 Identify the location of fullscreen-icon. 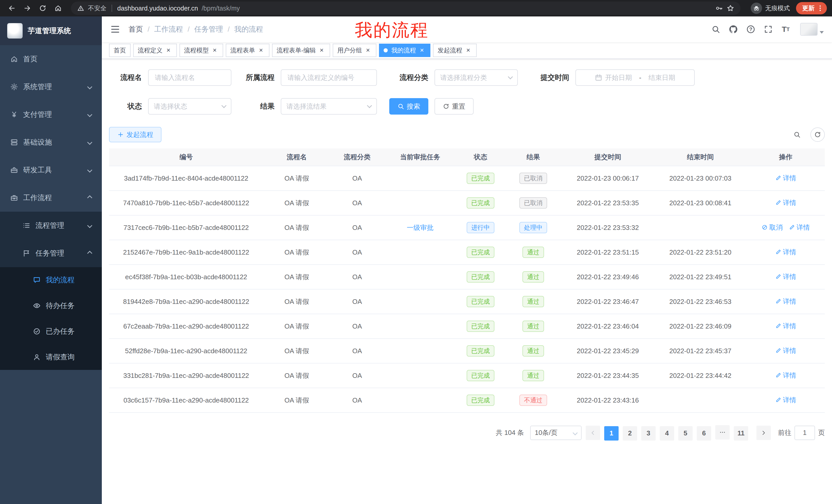
(768, 29).